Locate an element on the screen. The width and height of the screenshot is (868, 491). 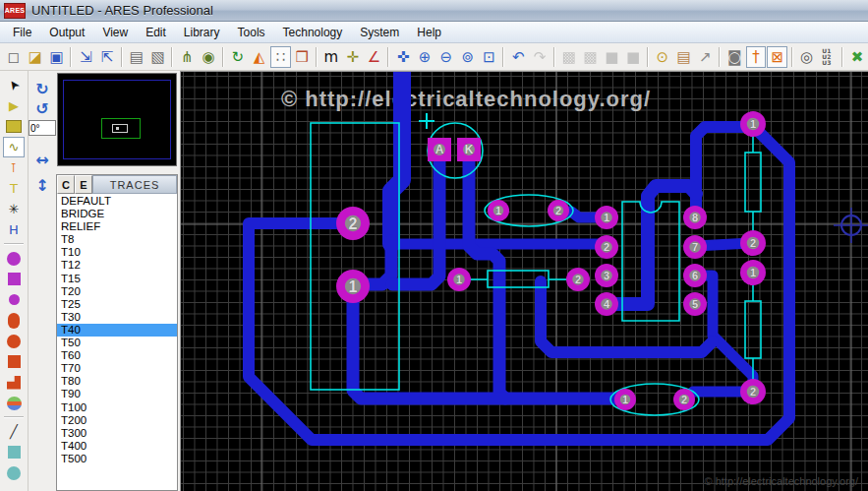
padstack-mode-icon is located at coordinates (14, 403).